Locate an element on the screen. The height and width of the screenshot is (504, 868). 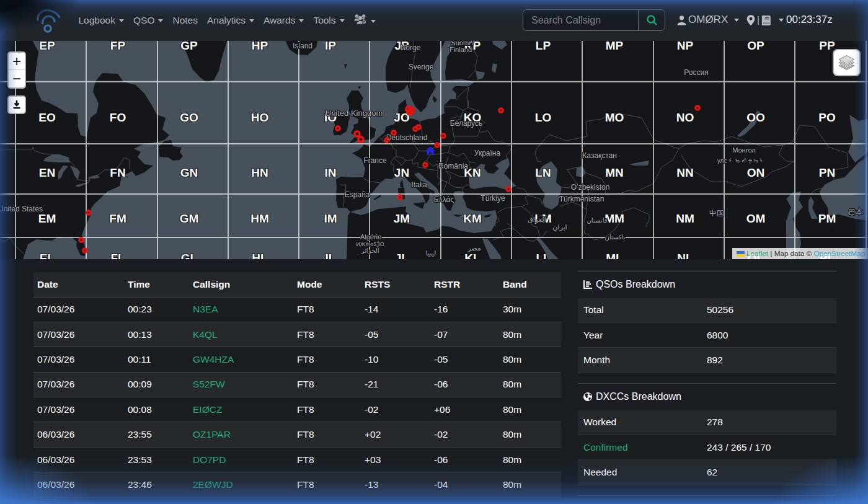
svg-text: IP is located at coordinates (330, 46).